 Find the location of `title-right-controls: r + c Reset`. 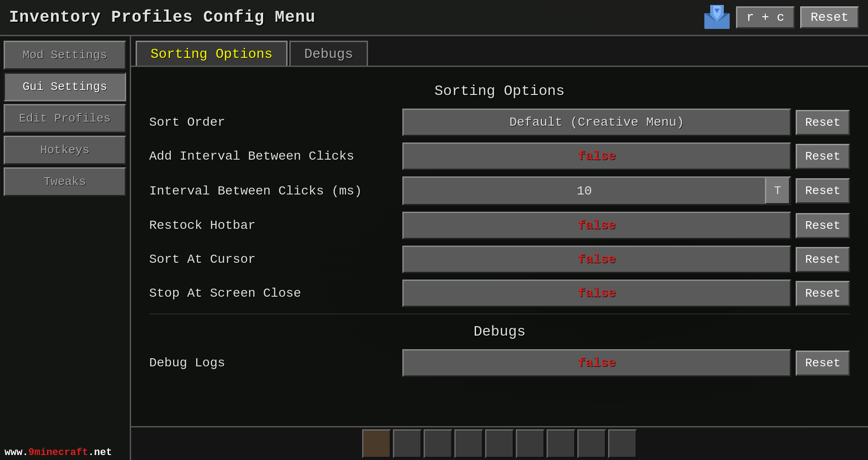

title-right-controls: r + c Reset is located at coordinates (781, 17).